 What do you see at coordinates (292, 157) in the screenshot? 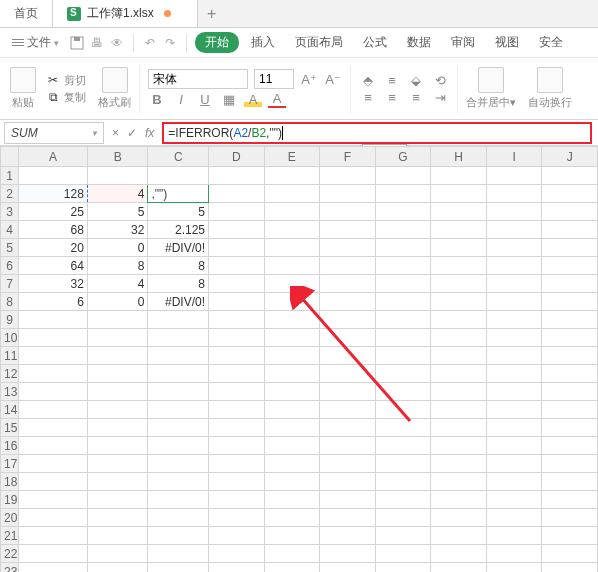
I see `col-header: E` at bounding box center [292, 157].